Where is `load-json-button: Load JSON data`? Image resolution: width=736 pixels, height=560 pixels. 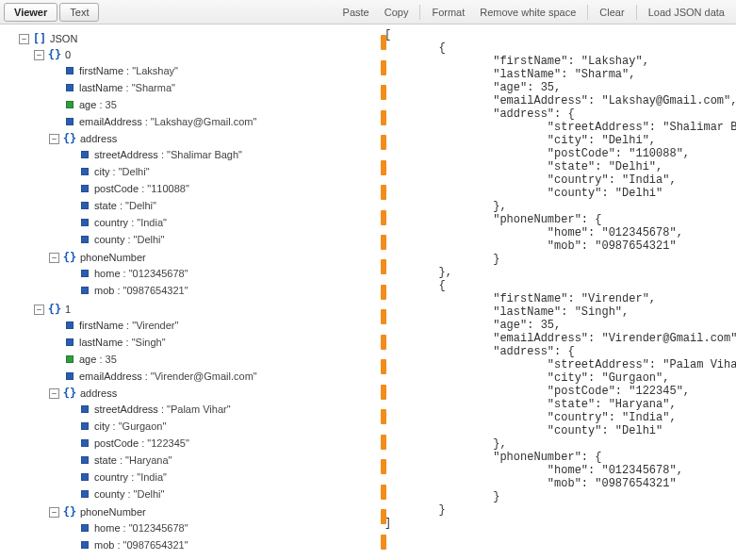 load-json-button: Load JSON data is located at coordinates (686, 12).